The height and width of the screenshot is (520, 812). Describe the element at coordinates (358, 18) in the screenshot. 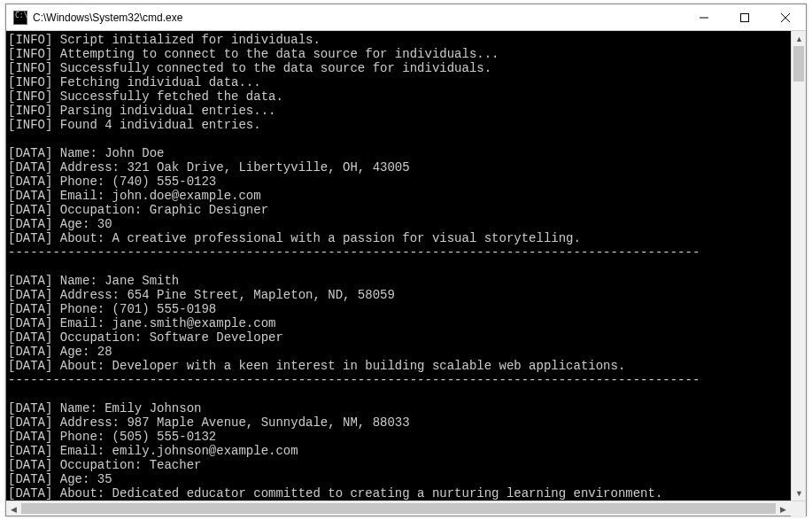

I see `window-title: C:\Windows\System32\cmd.exe` at that location.